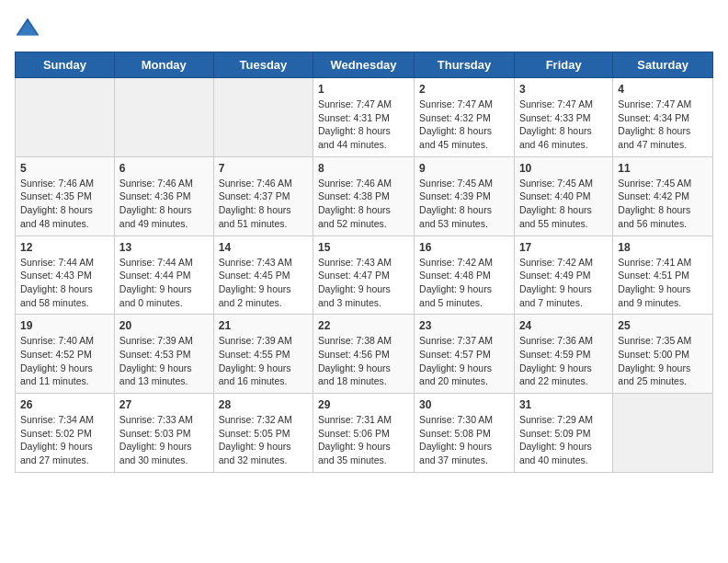 The height and width of the screenshot is (563, 728). Describe the element at coordinates (465, 118) in the screenshot. I see `calendar-cell: 2Sunrise: 7:47 AMSunset: 4:32 PMDaylight…` at that location.